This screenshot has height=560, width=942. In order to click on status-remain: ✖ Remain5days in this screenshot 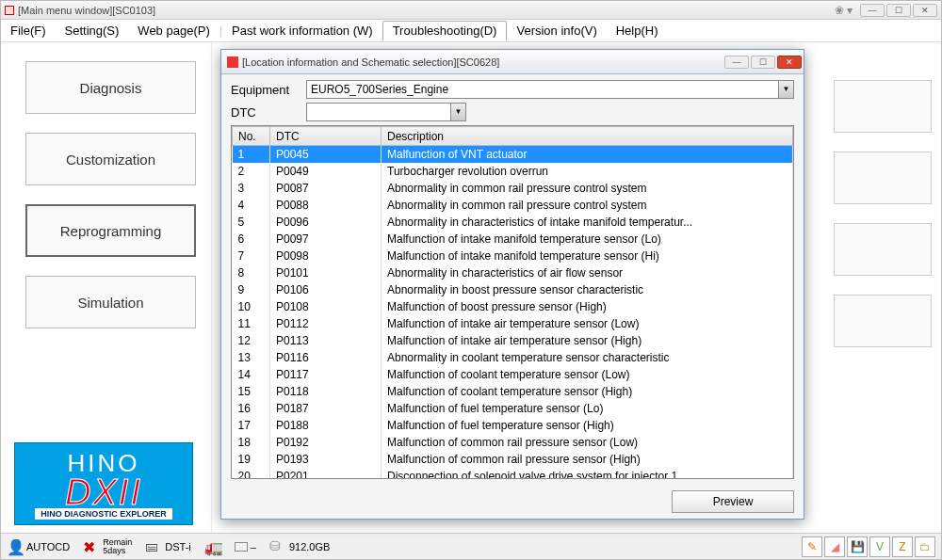, I will do `click(107, 547)`.